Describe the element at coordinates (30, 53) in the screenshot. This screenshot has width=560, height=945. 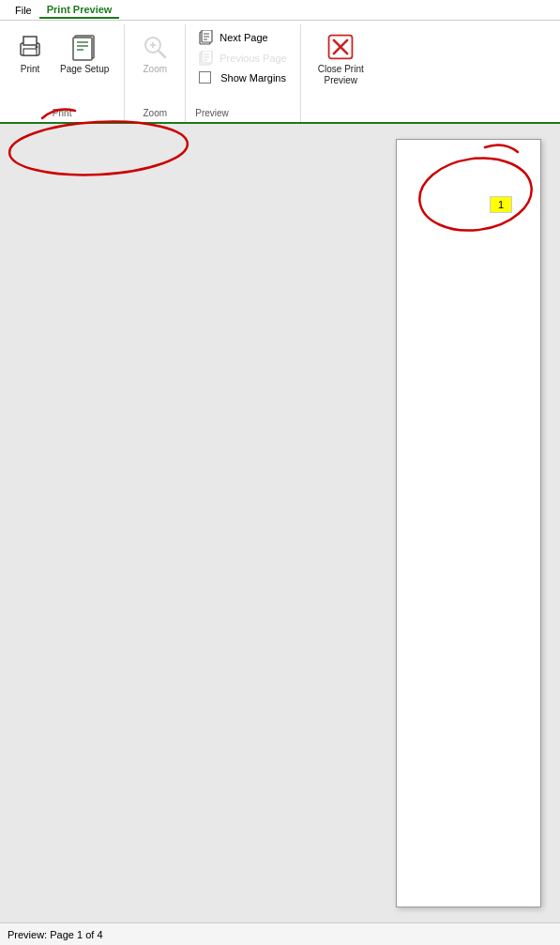
I see `print-button: Print` at that location.